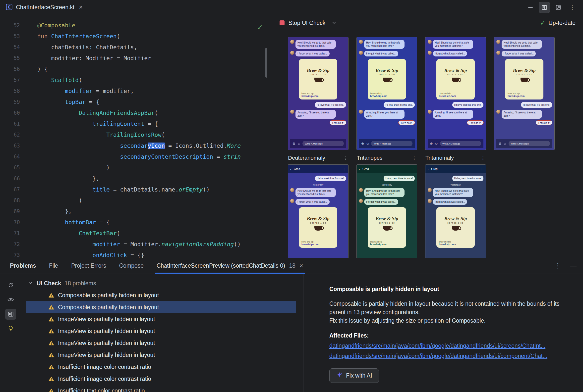  What do you see at coordinates (11, 314) in the screenshot?
I see `show-details-icon` at bounding box center [11, 314].